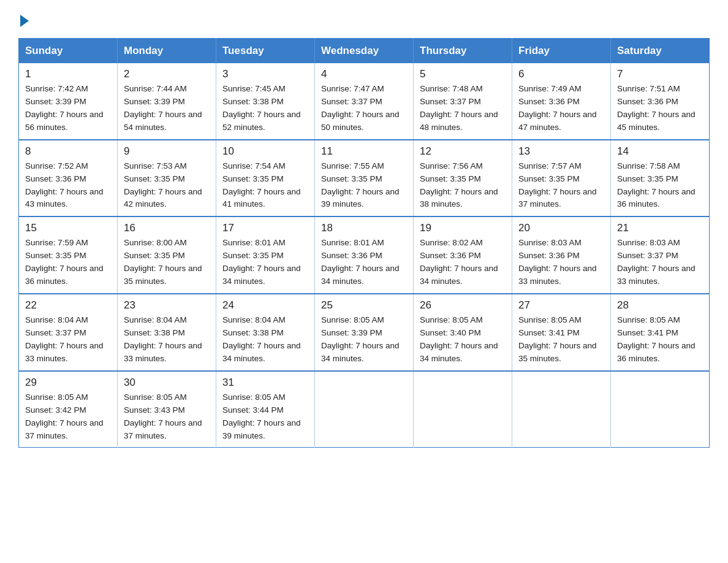 This screenshot has width=728, height=563. What do you see at coordinates (364, 102) in the screenshot?
I see `day-cell-4: 4 Sunrise: 7:47 AM Sunset: 3:37 PM Dayli…` at bounding box center [364, 102].